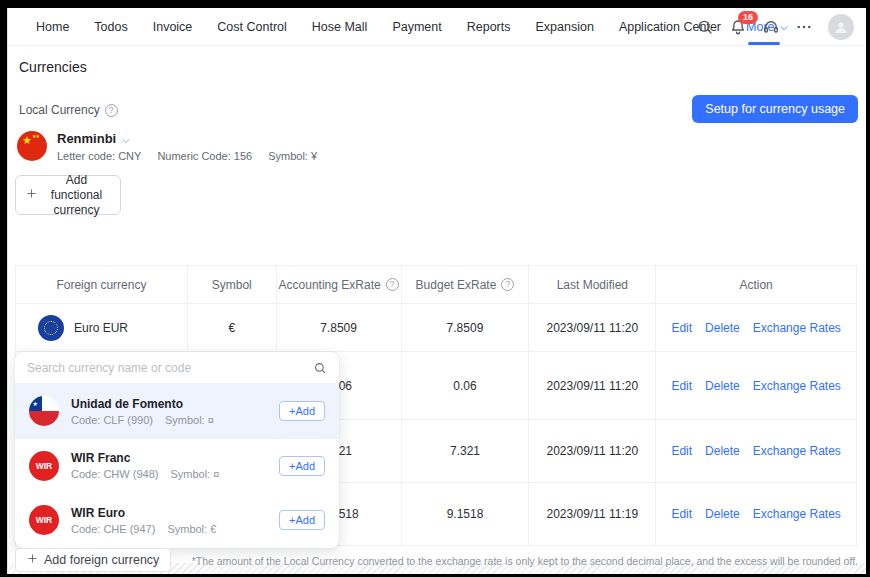  Describe the element at coordinates (204, 156) in the screenshot. I see `numeric-code: Numeric Code: 156` at that location.